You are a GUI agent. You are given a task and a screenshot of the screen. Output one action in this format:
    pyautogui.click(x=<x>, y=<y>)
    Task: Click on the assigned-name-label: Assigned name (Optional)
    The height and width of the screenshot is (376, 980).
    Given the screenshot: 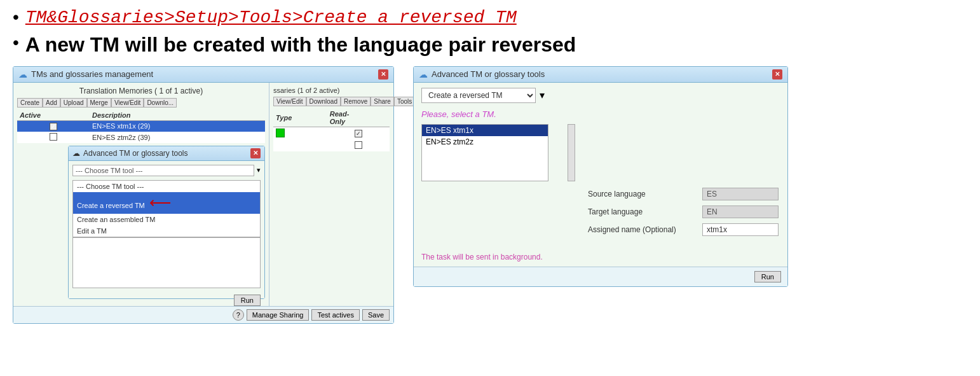 What is the action you would take?
    pyautogui.click(x=645, y=230)
    